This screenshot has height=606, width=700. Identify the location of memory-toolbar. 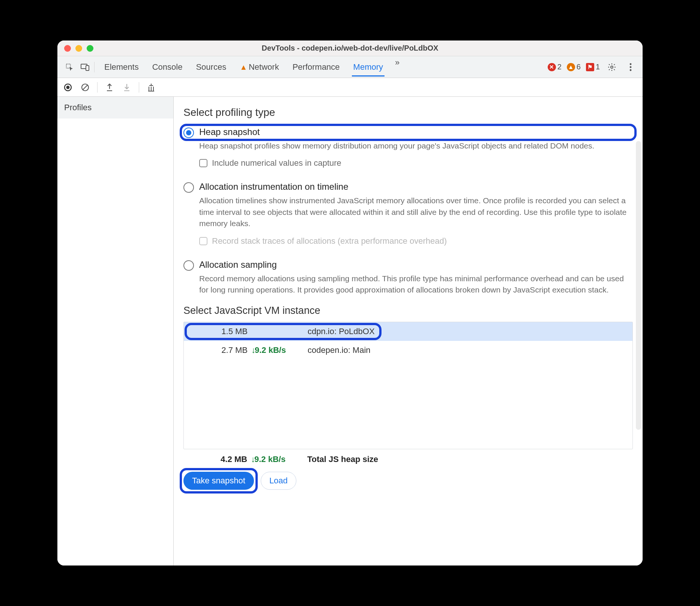
(350, 87).